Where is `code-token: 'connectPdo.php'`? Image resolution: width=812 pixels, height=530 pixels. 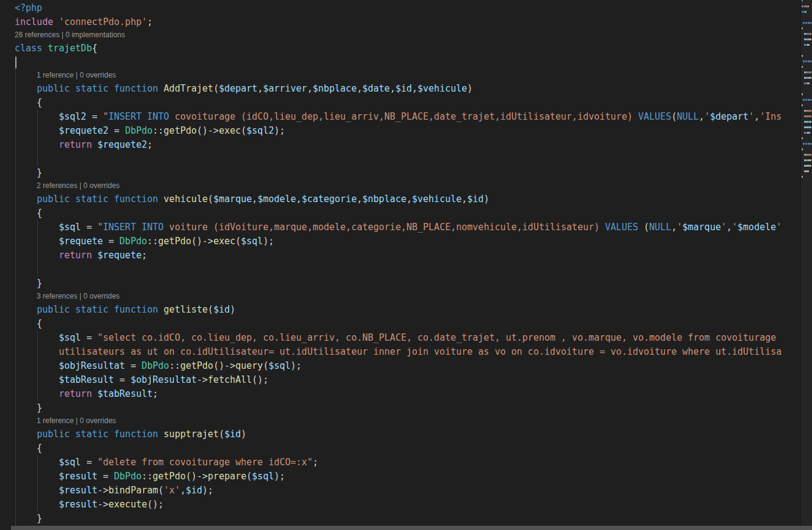
code-token: 'connectPdo.php' is located at coordinates (103, 22).